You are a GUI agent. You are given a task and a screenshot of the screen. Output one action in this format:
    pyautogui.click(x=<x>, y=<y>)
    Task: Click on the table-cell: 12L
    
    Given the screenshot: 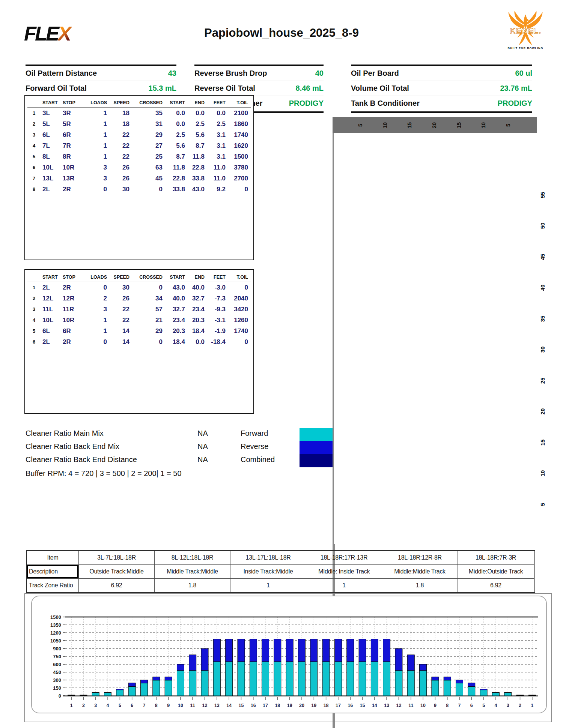 What is the action you would take?
    pyautogui.click(x=51, y=299)
    